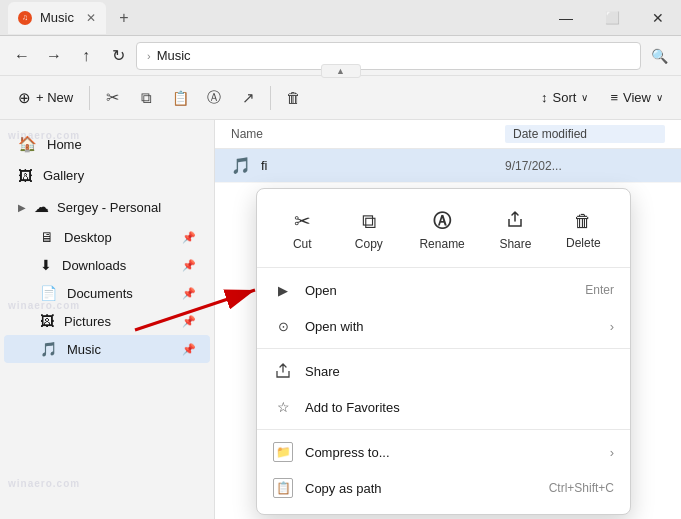 This screenshot has width=681, height=519. I want to click on up-button: ↑, so click(86, 56).